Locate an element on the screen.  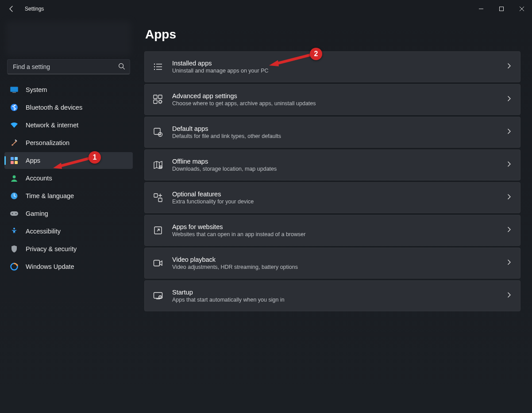
accessibility-icon is located at coordinates (14, 231).